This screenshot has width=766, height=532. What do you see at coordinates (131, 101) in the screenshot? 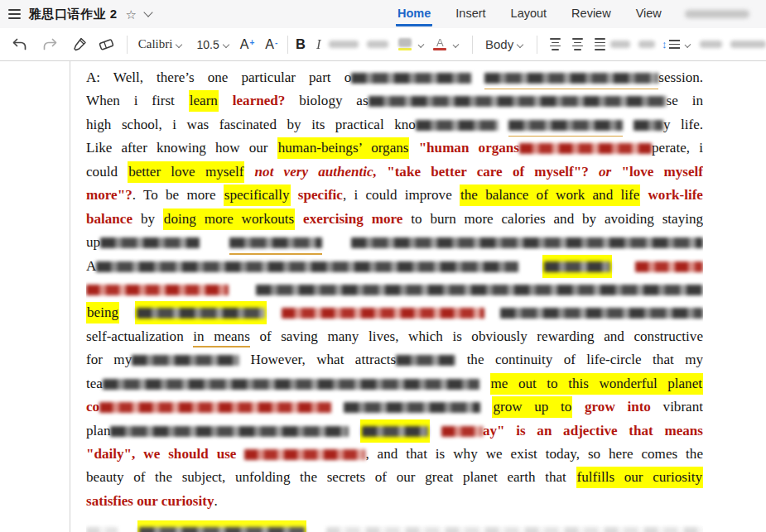
I see `text-run: When i first` at bounding box center [131, 101].